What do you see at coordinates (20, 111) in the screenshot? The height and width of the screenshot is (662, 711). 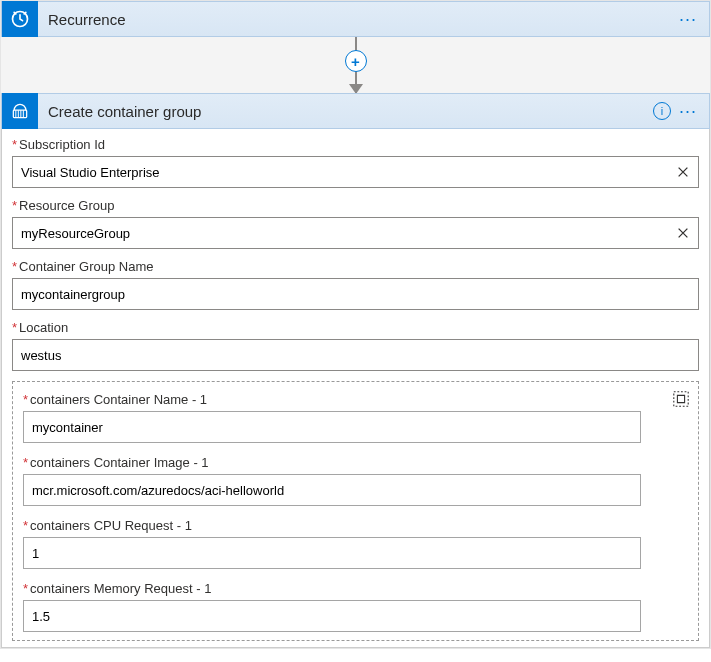 I see `container-instance-icon` at bounding box center [20, 111].